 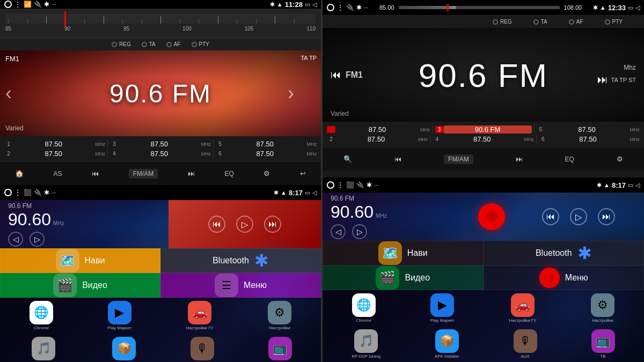 I want to click on toolbar-as: AS, so click(x=57, y=174).